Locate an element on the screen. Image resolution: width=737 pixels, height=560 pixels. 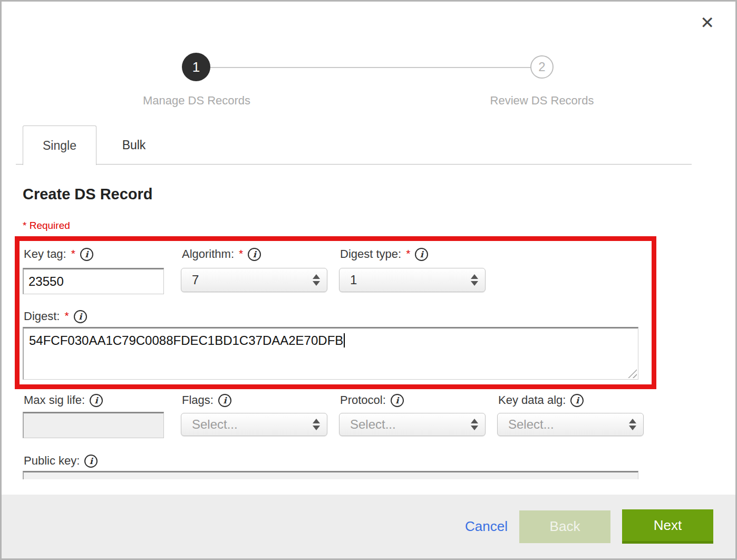
flags-label-text: Flags: is located at coordinates (198, 400).